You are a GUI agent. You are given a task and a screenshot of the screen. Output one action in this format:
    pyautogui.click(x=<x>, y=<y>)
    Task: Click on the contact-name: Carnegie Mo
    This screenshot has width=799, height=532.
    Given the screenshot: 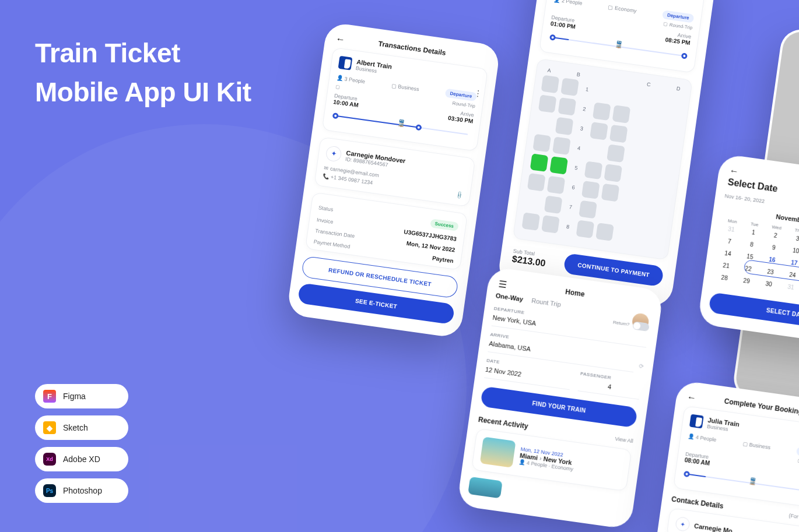 What is the action you would take?
    pyautogui.click(x=713, y=527)
    